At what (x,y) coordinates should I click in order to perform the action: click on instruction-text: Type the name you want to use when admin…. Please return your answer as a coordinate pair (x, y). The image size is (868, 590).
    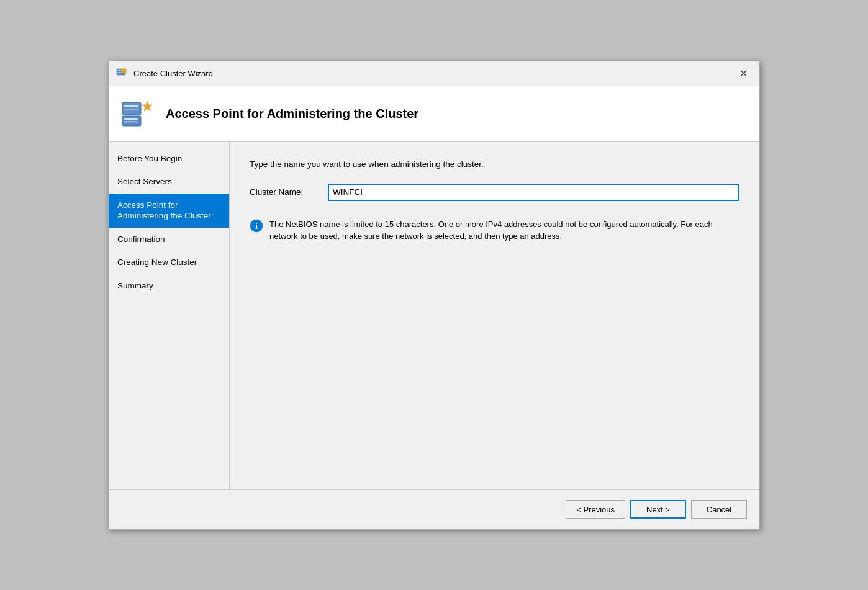
    Looking at the image, I should click on (494, 164).